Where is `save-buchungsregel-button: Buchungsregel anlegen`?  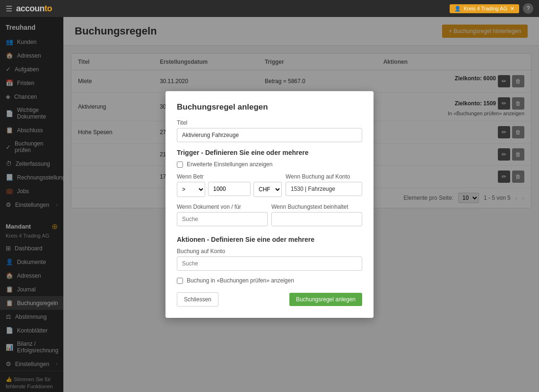
save-buchungsregel-button: Buchungsregel anlegen is located at coordinates (326, 299).